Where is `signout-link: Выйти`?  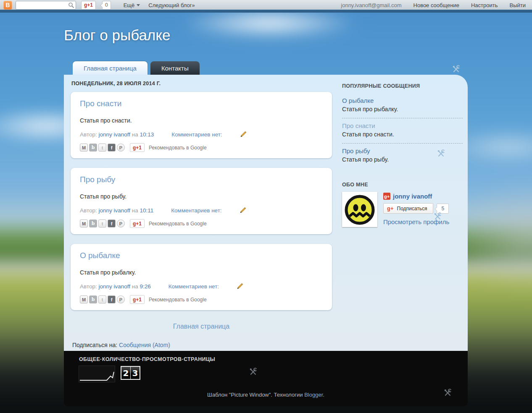 signout-link: Выйти is located at coordinates (518, 5).